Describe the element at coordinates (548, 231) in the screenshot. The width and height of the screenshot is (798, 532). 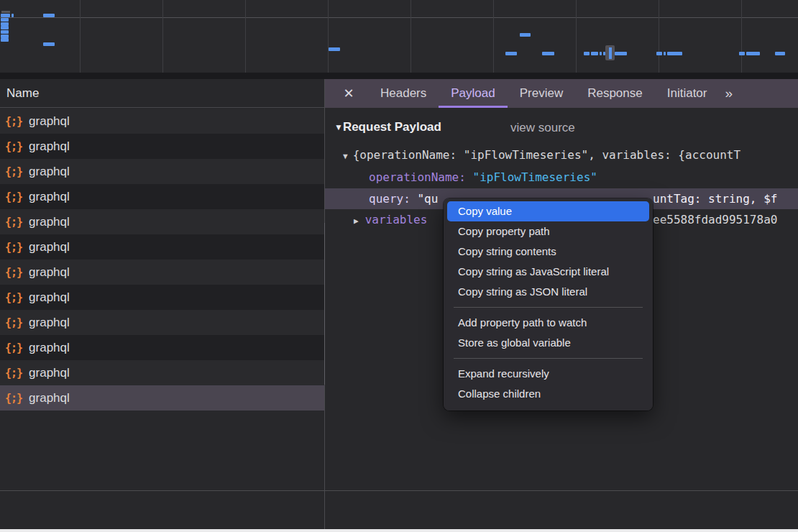
I see `menu-item-copy-property-path: Copy property path` at that location.